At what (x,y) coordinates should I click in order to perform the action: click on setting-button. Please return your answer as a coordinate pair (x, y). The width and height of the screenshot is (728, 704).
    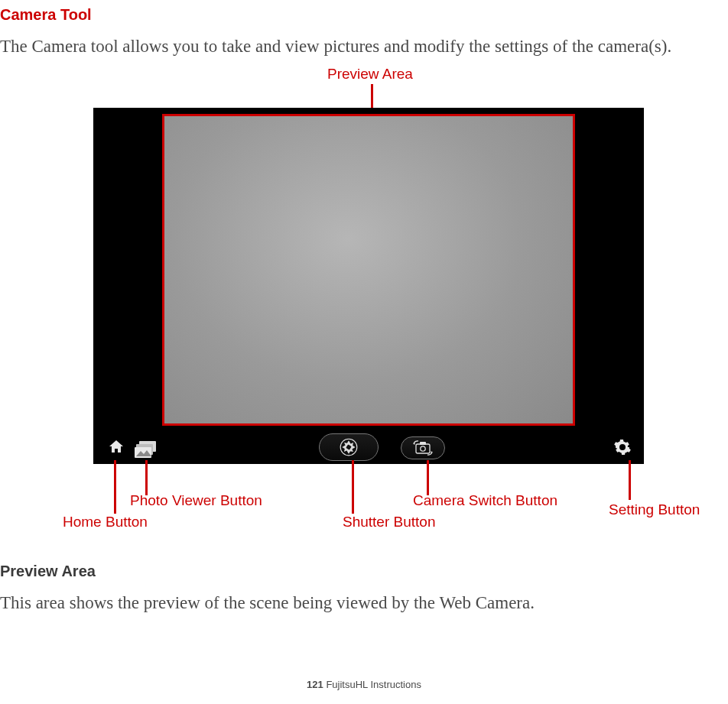
    Looking at the image, I should click on (622, 447).